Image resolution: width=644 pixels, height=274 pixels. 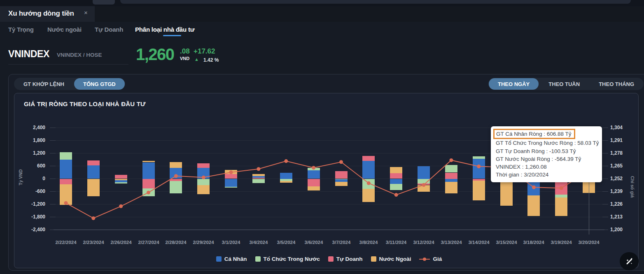 What do you see at coordinates (424, 242) in the screenshot?
I see `x-axis-label: 3/12/2024` at bounding box center [424, 242].